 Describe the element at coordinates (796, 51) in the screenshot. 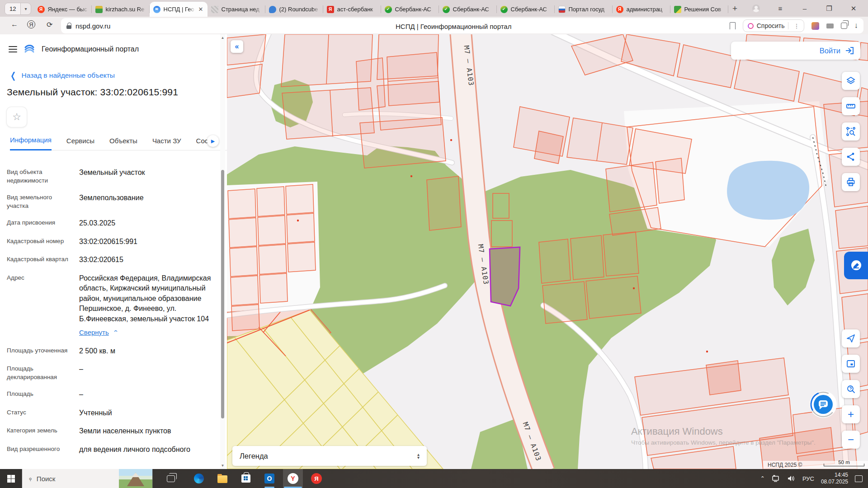

I see `login-bar: Войти` at that location.